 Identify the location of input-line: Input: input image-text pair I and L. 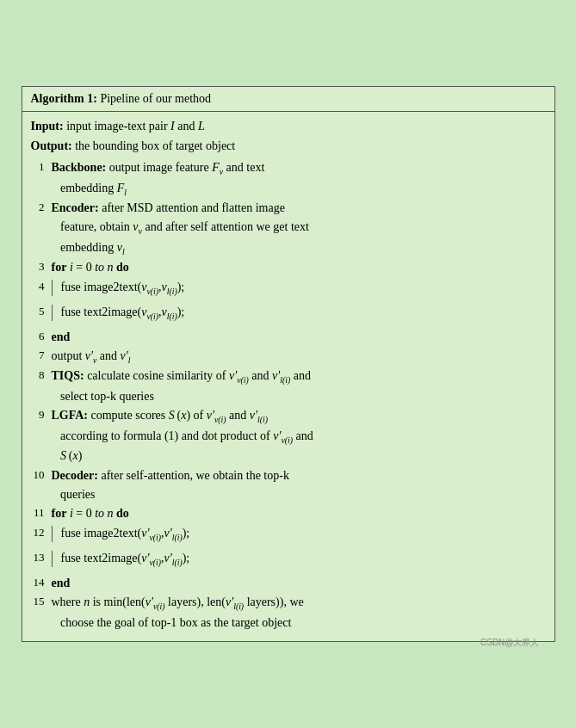
(288, 126).